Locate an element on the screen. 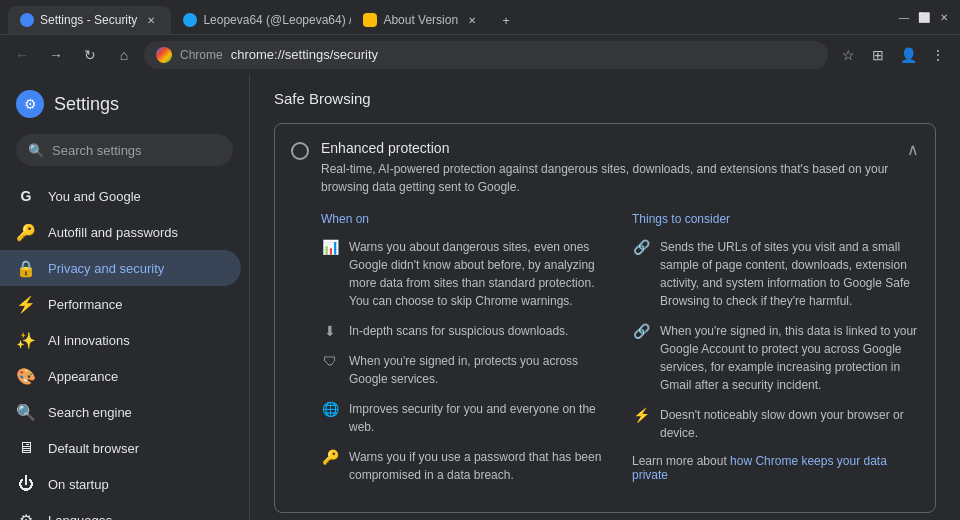 The image size is (960, 520). sidebar-label-search: Search engine is located at coordinates (90, 412).